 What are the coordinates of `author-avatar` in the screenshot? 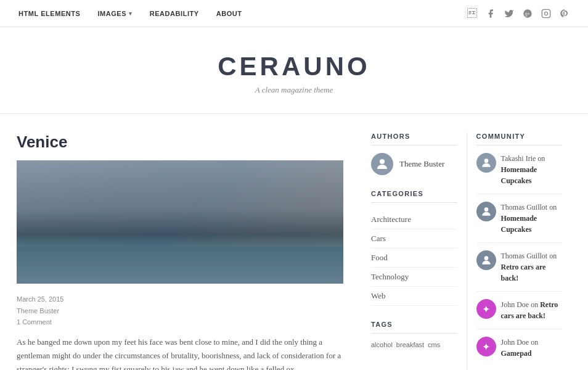 It's located at (382, 164).